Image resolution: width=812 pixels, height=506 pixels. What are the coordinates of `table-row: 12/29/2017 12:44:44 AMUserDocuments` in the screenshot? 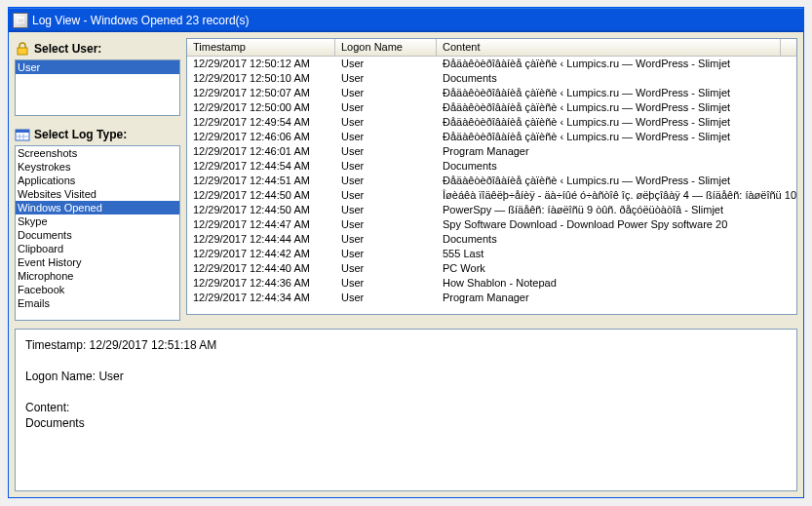 It's located at (491, 240).